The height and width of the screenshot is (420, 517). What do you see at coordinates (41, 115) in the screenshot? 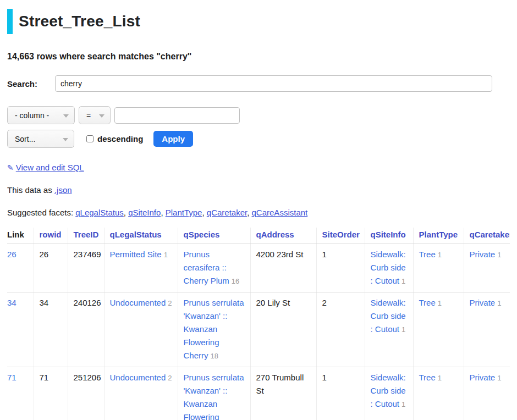
I see `column-select: - column -` at bounding box center [41, 115].